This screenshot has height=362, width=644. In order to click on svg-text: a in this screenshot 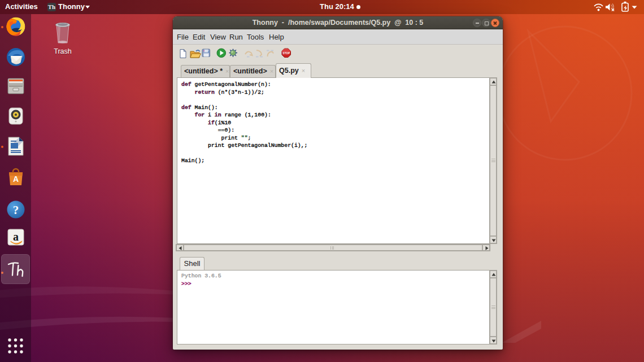, I will do `click(16, 237)`.